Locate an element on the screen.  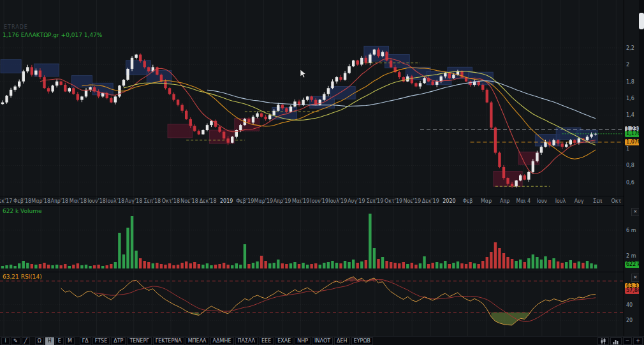
axis-tick-label: 0,6 is located at coordinates (630, 182).